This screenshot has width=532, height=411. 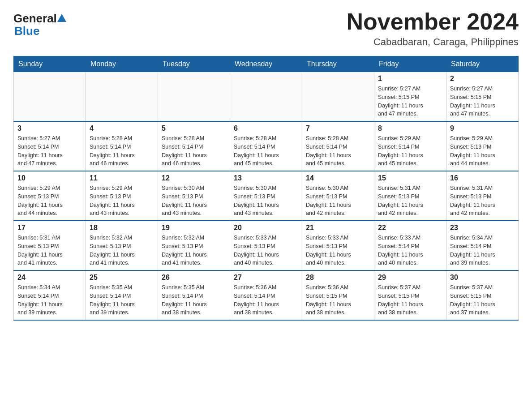 I want to click on day-info: Sunrise: 5:36 AMSunset: 5:14 PMDaylight:…, so click(x=266, y=300).